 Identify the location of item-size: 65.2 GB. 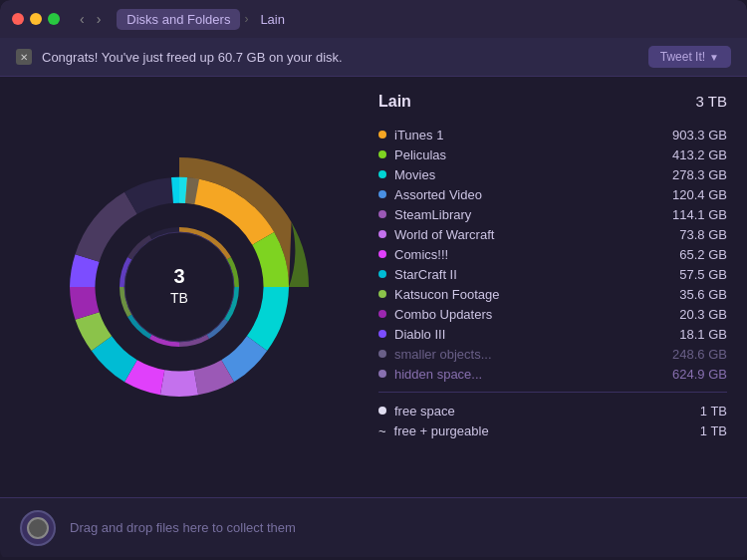
(692, 255).